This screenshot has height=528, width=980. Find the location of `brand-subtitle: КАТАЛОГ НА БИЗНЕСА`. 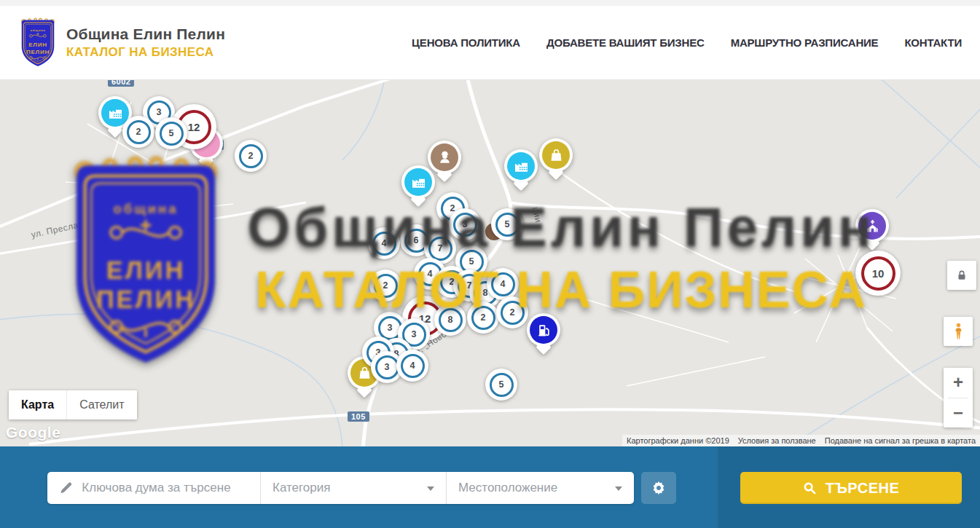

brand-subtitle: КАТАЛОГ НА БИЗНЕСА is located at coordinates (146, 52).